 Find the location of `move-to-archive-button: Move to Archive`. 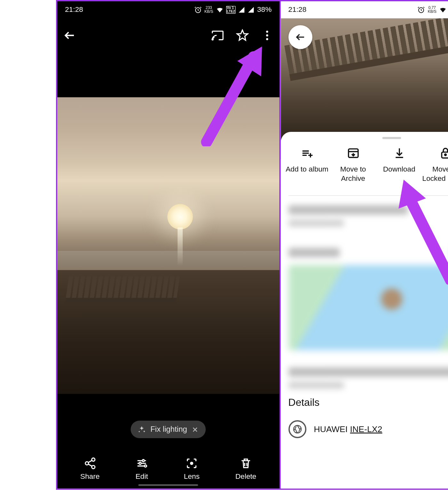

move-to-archive-button: Move to Archive is located at coordinates (353, 165).